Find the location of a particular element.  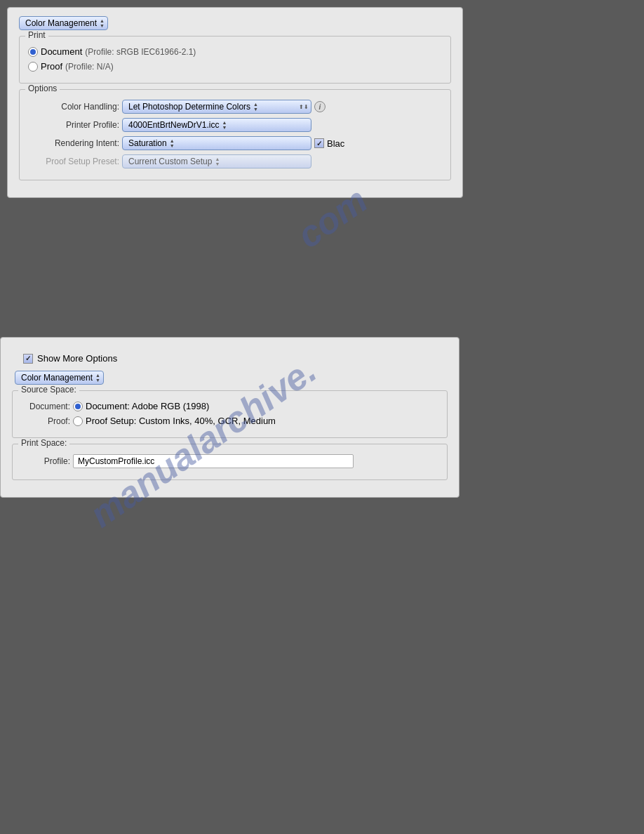

color-management-label-bottom: Color Management is located at coordinates (57, 378).